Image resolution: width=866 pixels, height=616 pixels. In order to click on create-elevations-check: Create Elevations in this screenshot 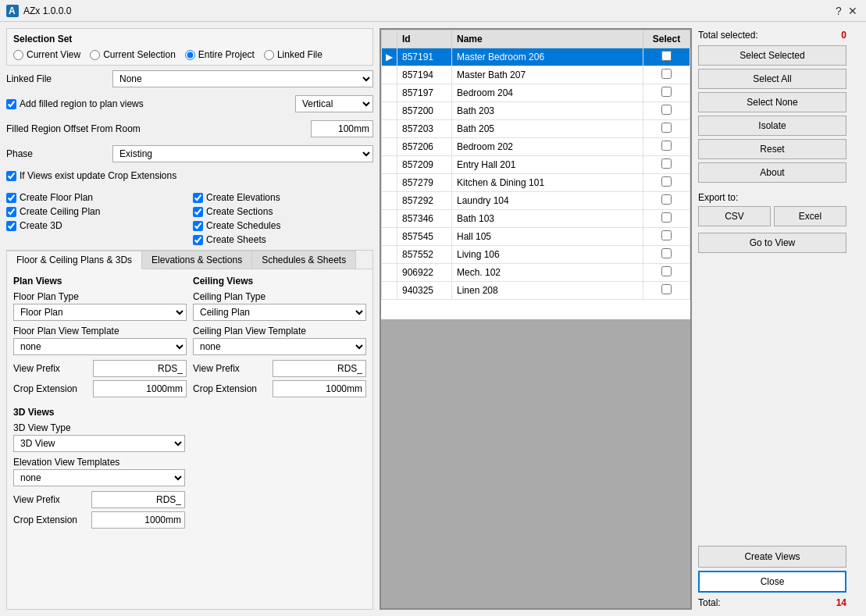, I will do `click(283, 198)`.